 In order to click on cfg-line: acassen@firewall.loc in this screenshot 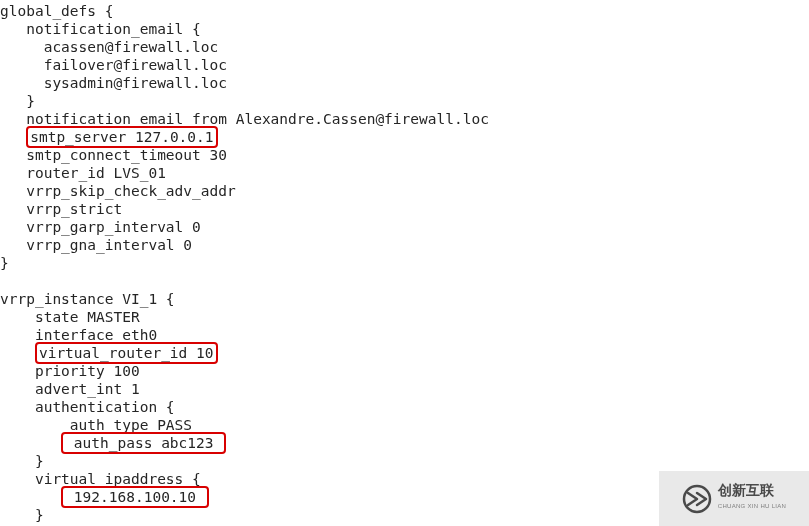, I will do `click(109, 47)`.